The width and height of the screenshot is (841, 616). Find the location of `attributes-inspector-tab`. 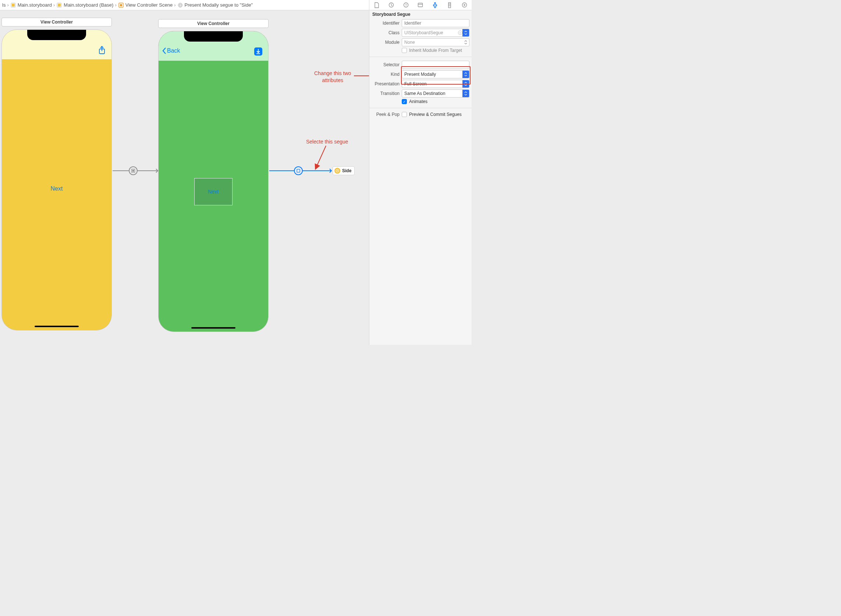

attributes-inspector-tab is located at coordinates (435, 5).